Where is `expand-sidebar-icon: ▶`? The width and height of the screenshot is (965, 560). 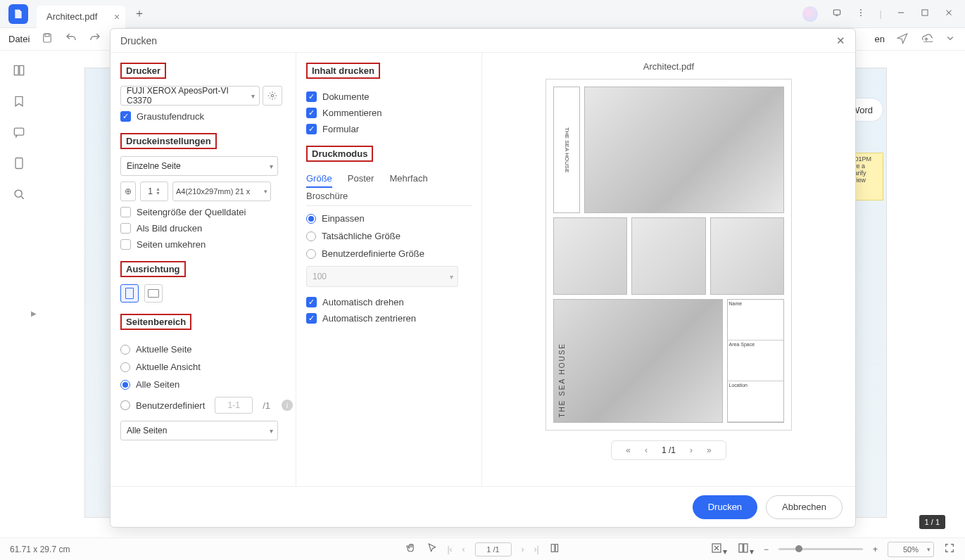
expand-sidebar-icon: ▶ is located at coordinates (34, 314).